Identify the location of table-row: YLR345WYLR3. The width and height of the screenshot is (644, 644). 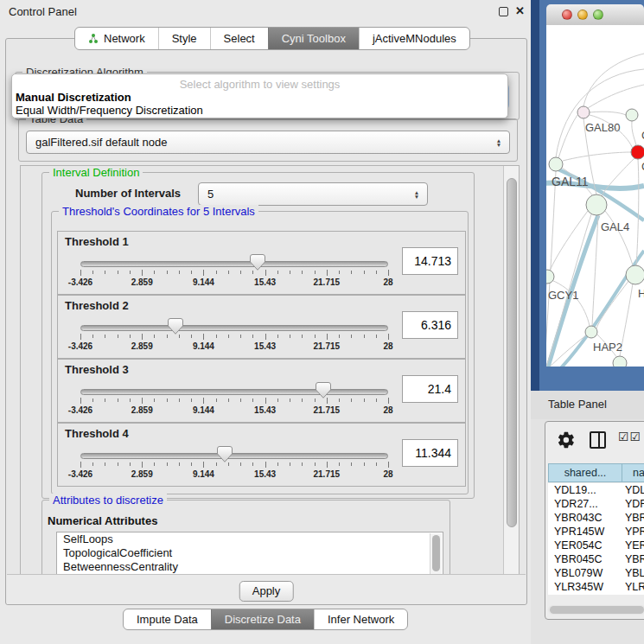
(596, 587).